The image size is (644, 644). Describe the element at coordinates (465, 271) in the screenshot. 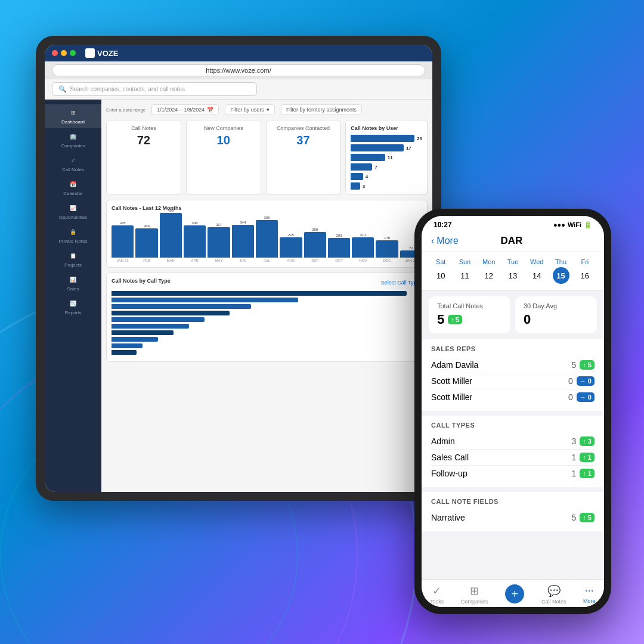

I see `cal-day: Sun 11` at that location.